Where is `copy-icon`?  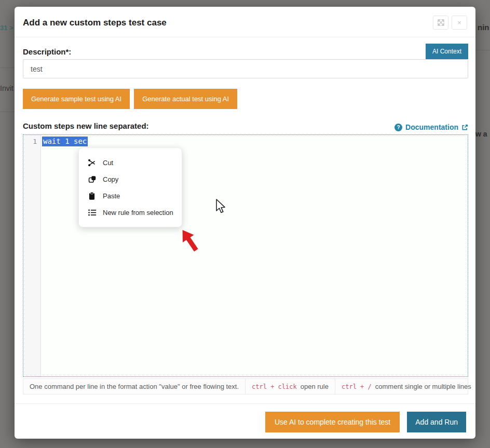
copy-icon is located at coordinates (92, 179).